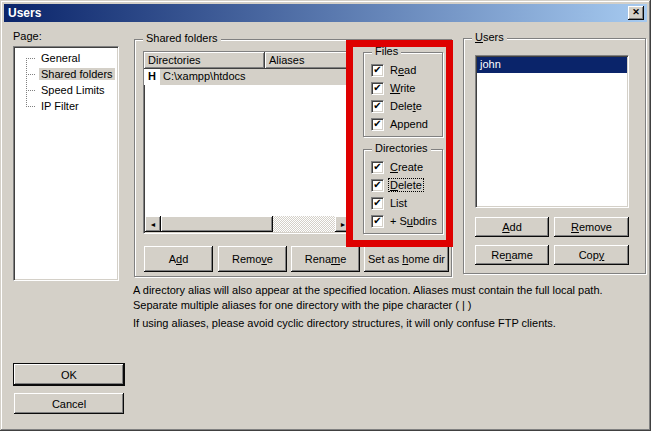  What do you see at coordinates (304, 224) in the screenshot?
I see `scrollbar-track` at bounding box center [304, 224].